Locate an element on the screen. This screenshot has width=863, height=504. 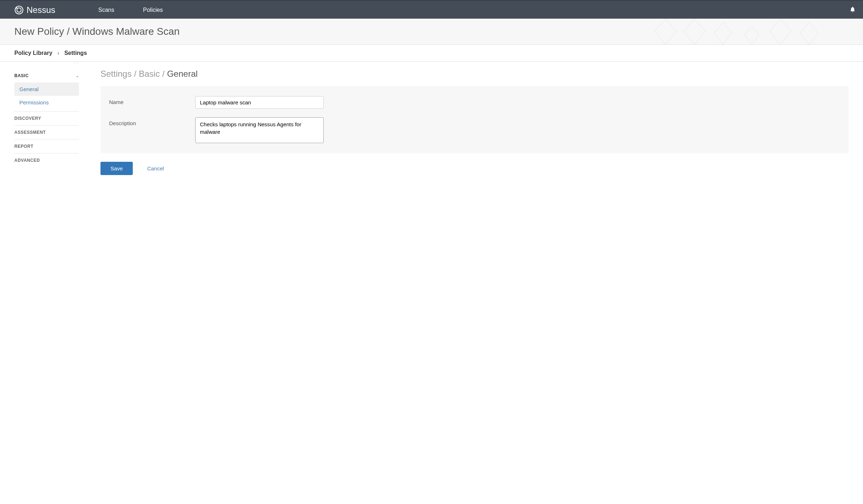
sidebar-section-discovery: DISCOVERY is located at coordinates (47, 118).